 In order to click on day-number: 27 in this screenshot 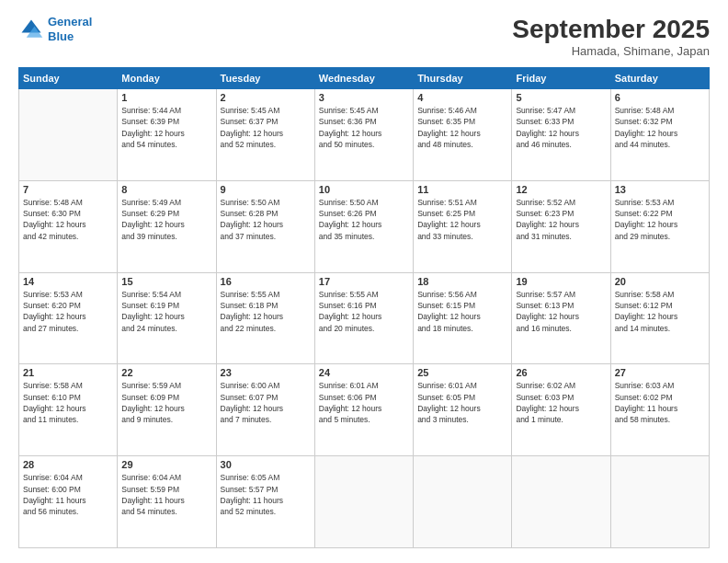, I will do `click(660, 373)`.